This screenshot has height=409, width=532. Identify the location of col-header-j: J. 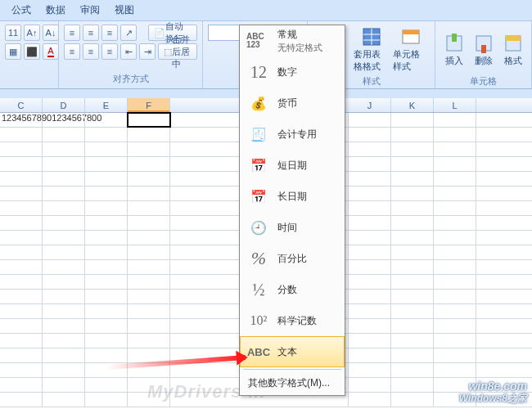
(370, 105).